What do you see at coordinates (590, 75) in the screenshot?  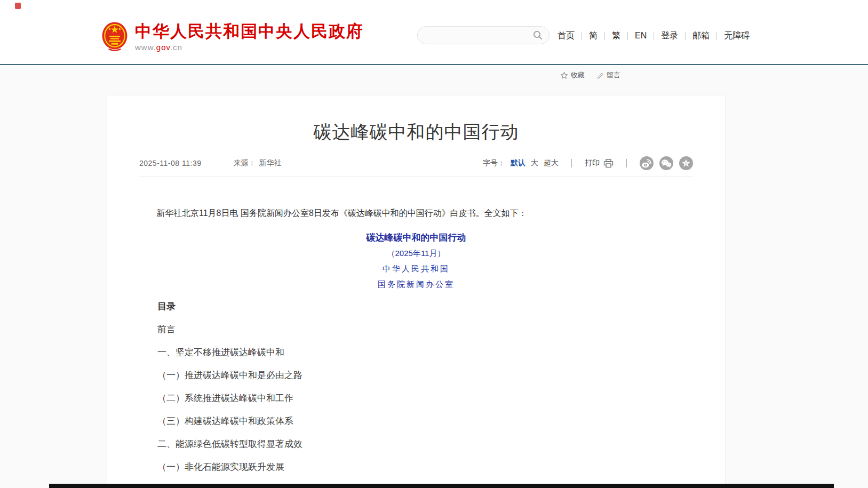 I see `page-actions: 收藏 留言` at bounding box center [590, 75].